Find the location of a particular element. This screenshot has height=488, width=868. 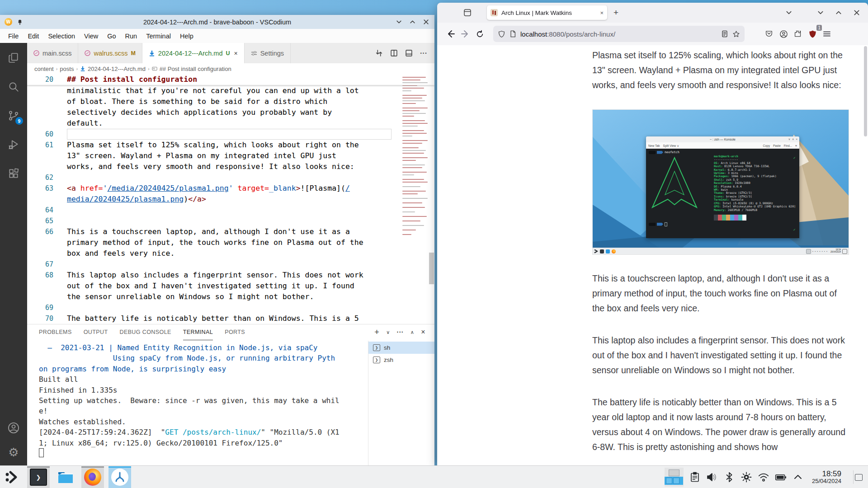

tab-arch-md: 2024-04-12---Arch.md U × is located at coordinates (193, 53).